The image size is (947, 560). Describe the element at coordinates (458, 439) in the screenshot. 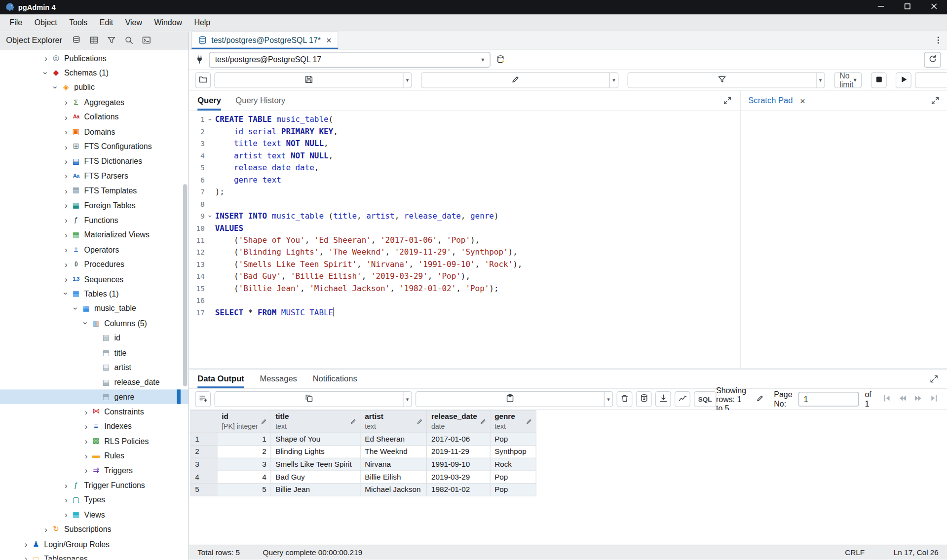

I see `grid-cell: 2017-01-06` at that location.